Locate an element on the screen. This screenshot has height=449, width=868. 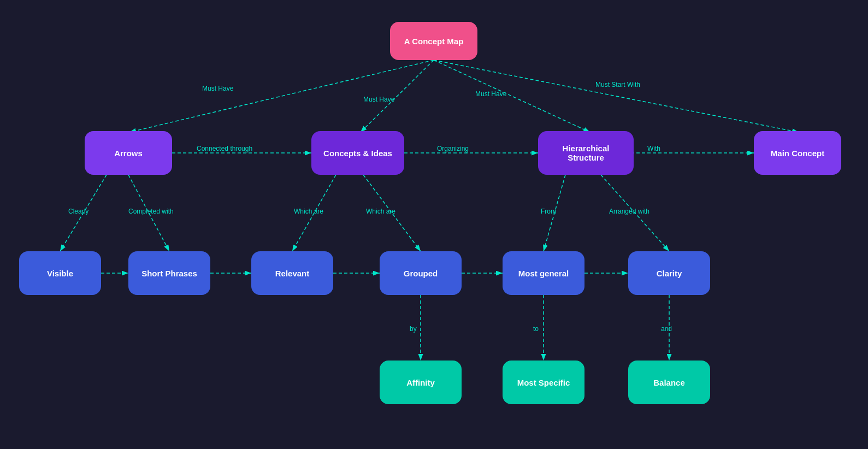
label-concepts-relevant: Which are is located at coordinates (309, 211).